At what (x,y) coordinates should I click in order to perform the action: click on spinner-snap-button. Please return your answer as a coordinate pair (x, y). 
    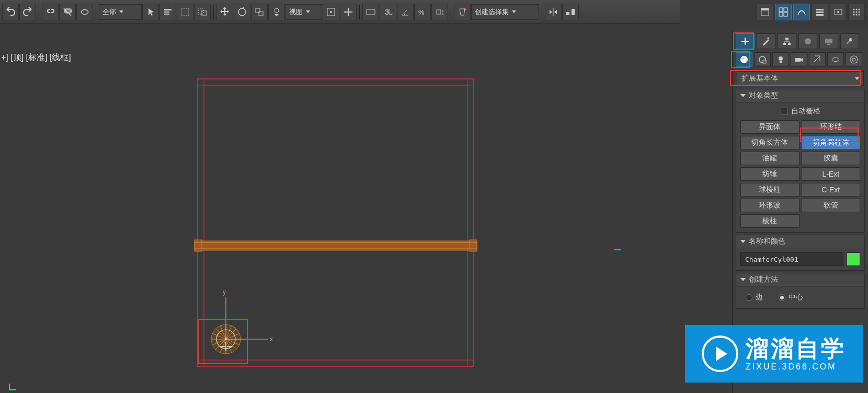
    Looking at the image, I should click on (440, 12).